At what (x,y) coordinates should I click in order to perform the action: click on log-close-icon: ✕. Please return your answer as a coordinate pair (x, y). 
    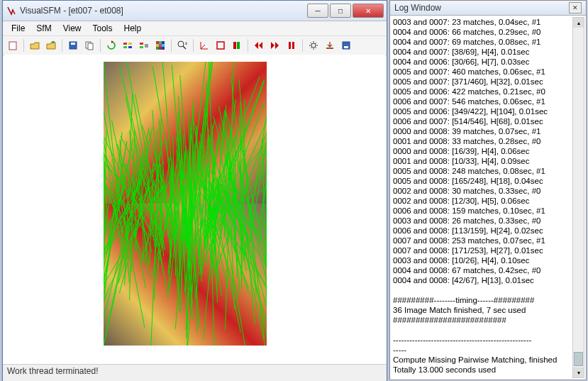
    Looking at the image, I should click on (575, 8).